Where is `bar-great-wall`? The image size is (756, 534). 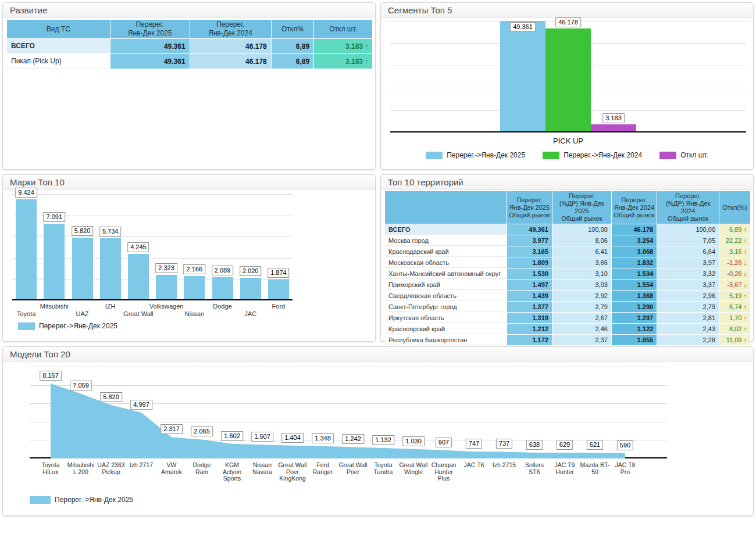
bar-great-wall is located at coordinates (138, 277).